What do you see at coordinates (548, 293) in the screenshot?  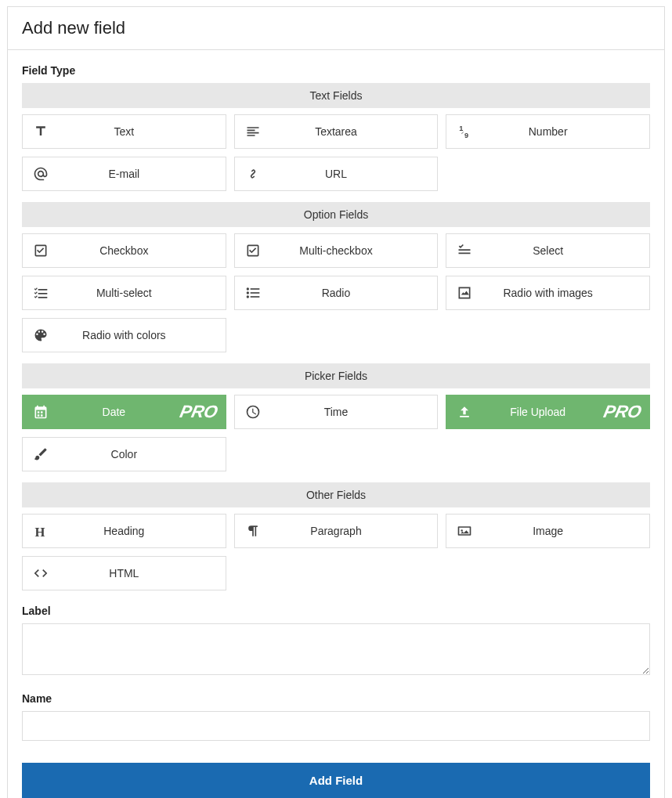 I see `field-option-radio-with-images: Radio with images` at bounding box center [548, 293].